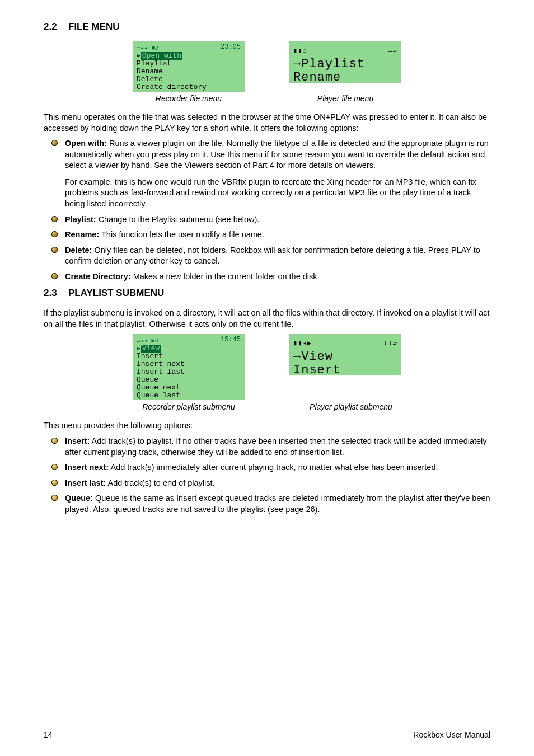 The width and height of the screenshot is (534, 756). What do you see at coordinates (267, 367) in the screenshot?
I see `figure-2: 15:45 ▭◂◂ ▶↺ ▸View Insert Insert next In…` at bounding box center [267, 367].